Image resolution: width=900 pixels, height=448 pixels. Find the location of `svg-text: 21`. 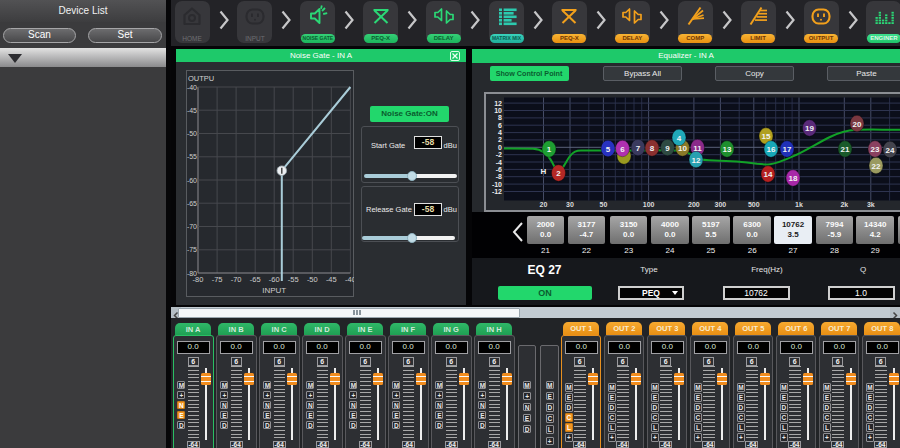

svg-text: 21 is located at coordinates (846, 150).